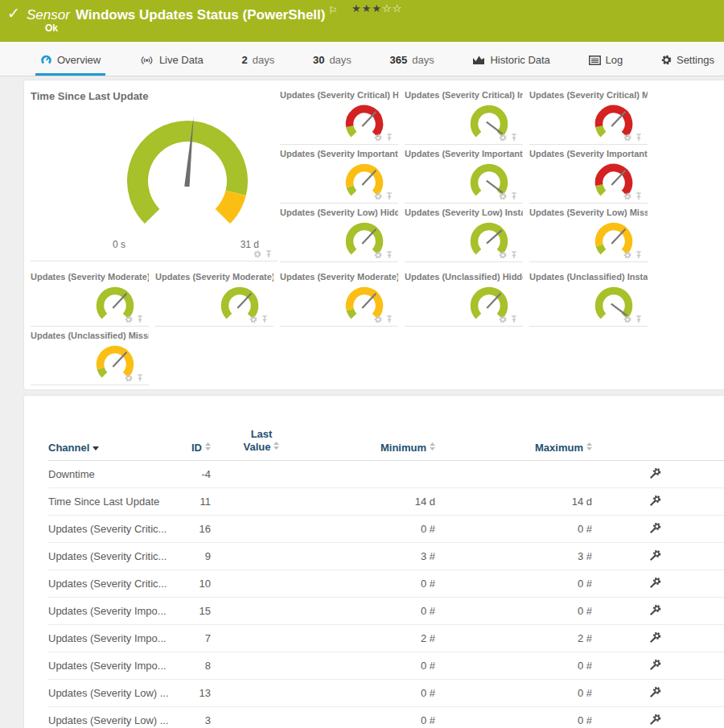 The height and width of the screenshot is (728, 724). Describe the element at coordinates (201, 611) in the screenshot. I see `cell-id: 15` at that location.